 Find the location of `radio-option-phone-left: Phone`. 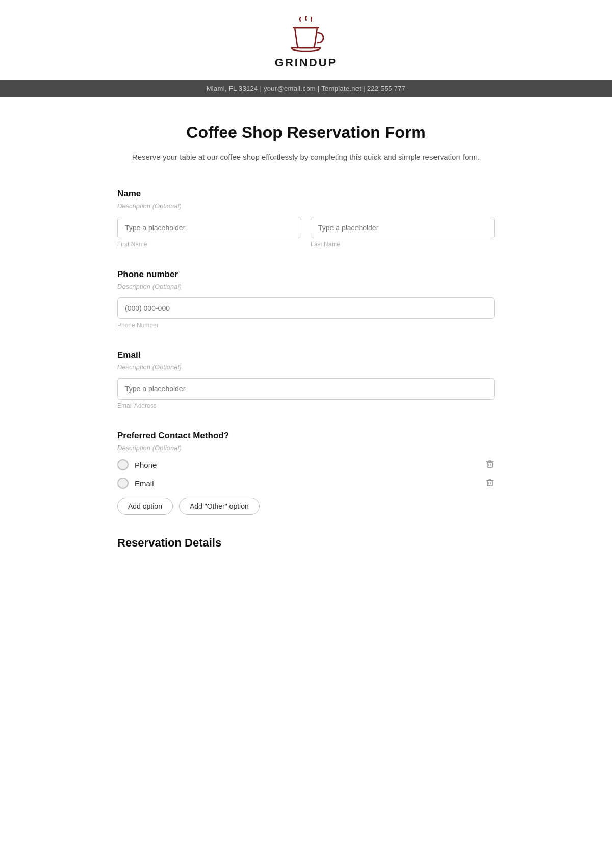

radio-option-phone-left: Phone is located at coordinates (137, 465).